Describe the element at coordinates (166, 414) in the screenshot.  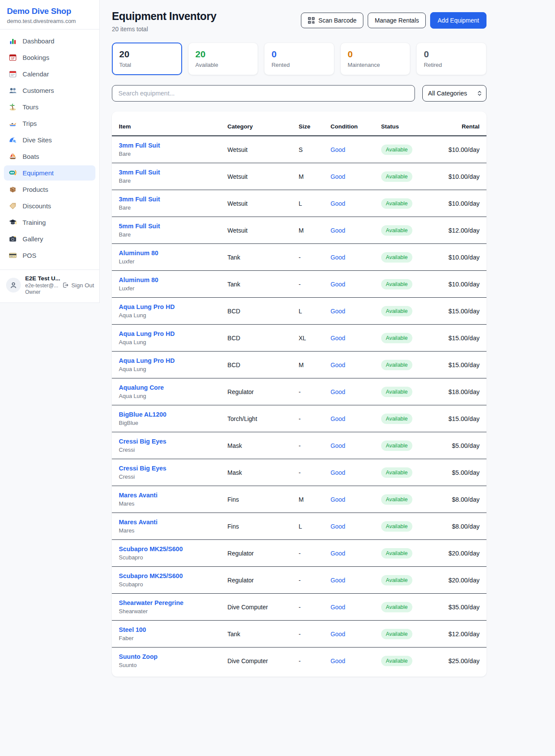
I see `item-link: BigBlue AL1200` at that location.